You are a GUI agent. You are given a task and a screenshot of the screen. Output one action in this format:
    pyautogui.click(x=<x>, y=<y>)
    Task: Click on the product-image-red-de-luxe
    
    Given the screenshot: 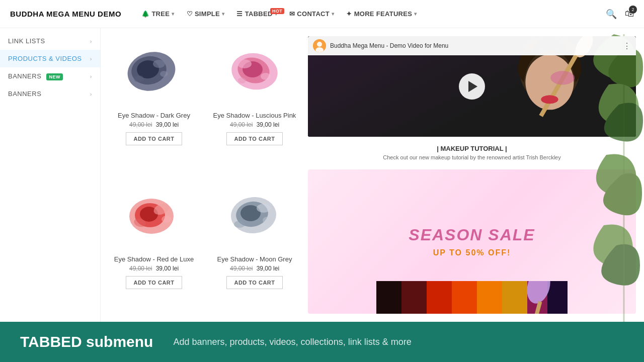 What is the action you would take?
    pyautogui.click(x=154, y=215)
    